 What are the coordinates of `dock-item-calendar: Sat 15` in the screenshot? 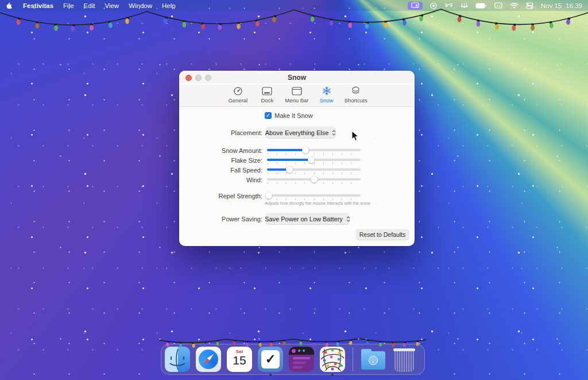 It's located at (239, 359).